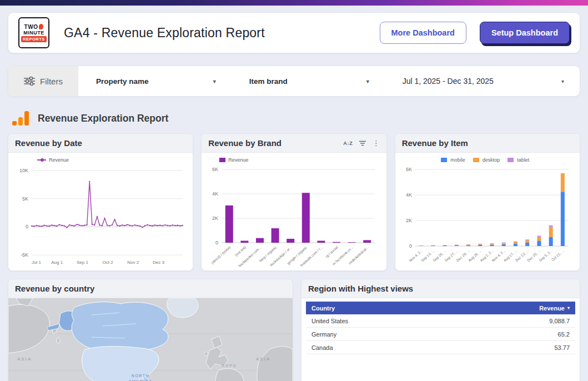 The width and height of the screenshot is (588, 381). I want to click on card-title: Revenue by country, so click(54, 289).